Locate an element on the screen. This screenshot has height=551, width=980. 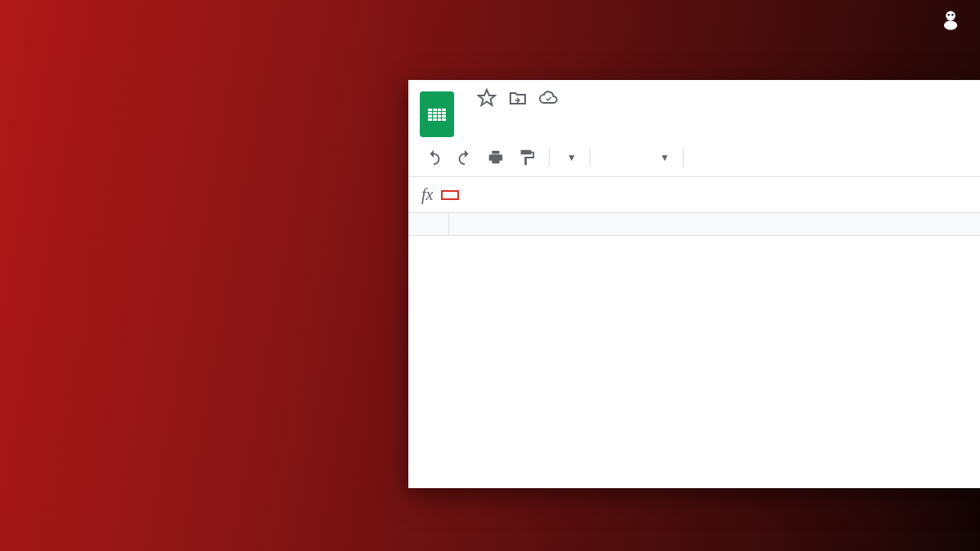
spreadsheet-grid is located at coordinates (694, 224).